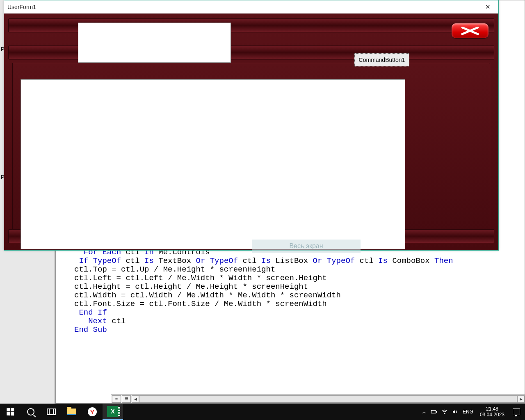 This screenshot has width=525, height=420. I want to click on scroll-right-button, so click(521, 399).